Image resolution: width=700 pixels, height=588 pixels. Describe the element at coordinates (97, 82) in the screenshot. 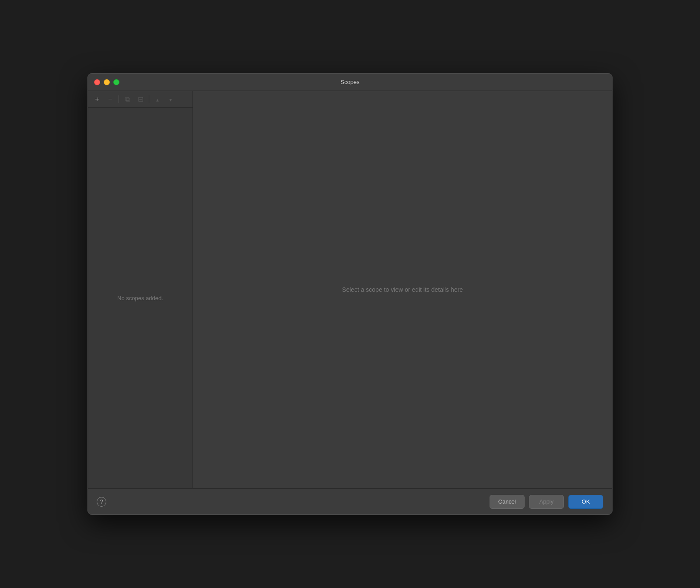

I see `close-button` at that location.